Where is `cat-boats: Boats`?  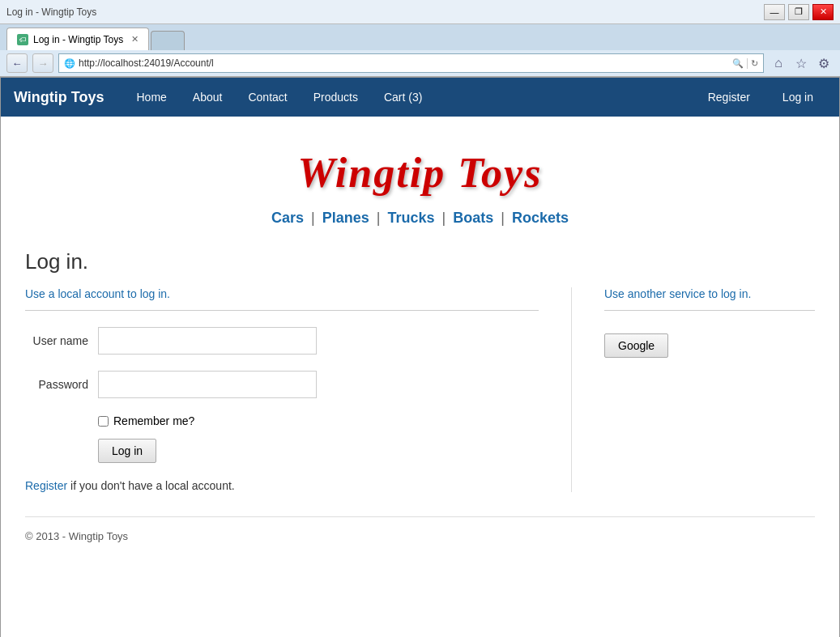 cat-boats: Boats is located at coordinates (473, 218).